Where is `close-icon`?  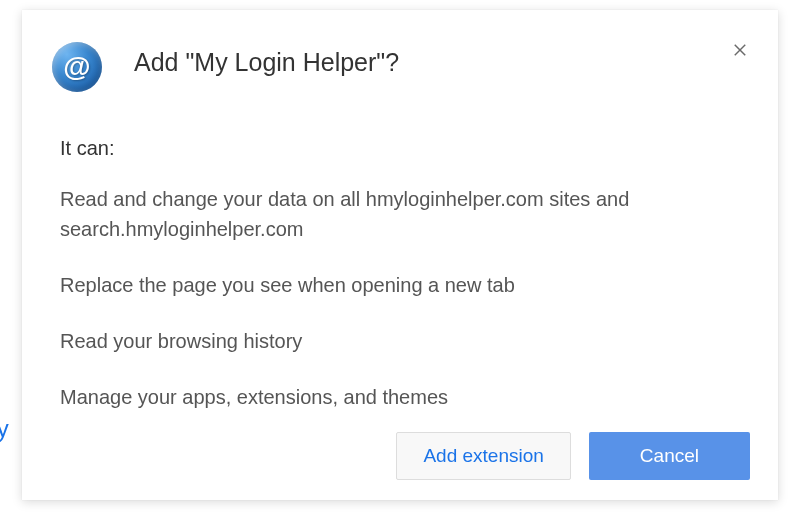 close-icon is located at coordinates (740, 50).